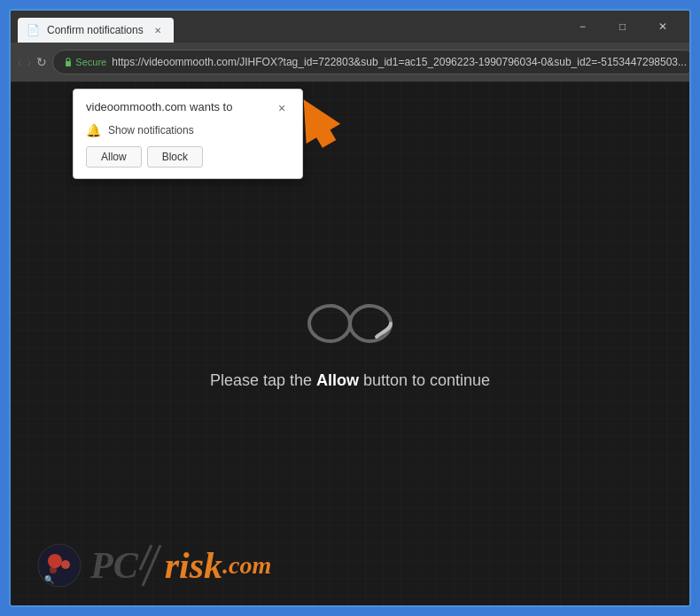 This screenshot has height=616, width=700. Describe the element at coordinates (30, 62) in the screenshot. I see `forward-button: ›` at that location.